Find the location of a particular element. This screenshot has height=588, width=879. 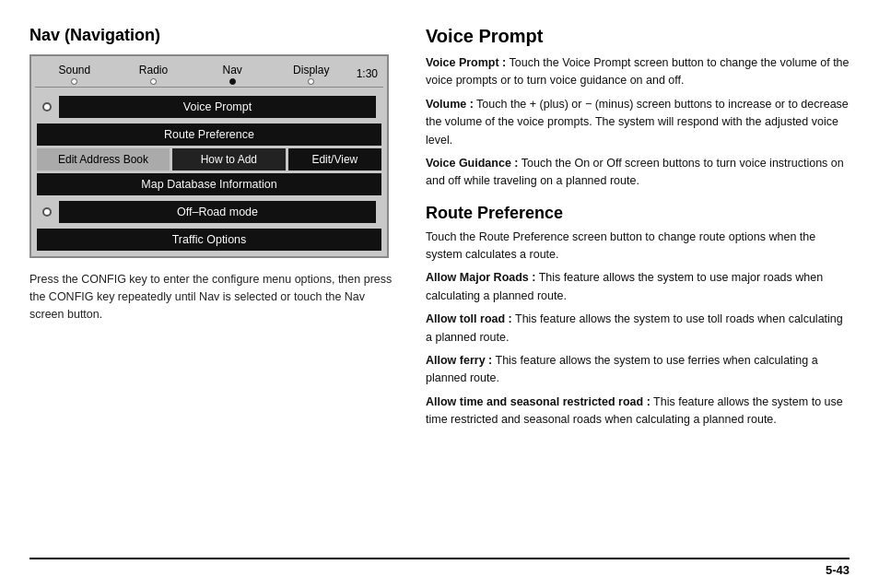

allow-ferry-para: Allow ferry : This feature allows the sy… is located at coordinates (638, 370).